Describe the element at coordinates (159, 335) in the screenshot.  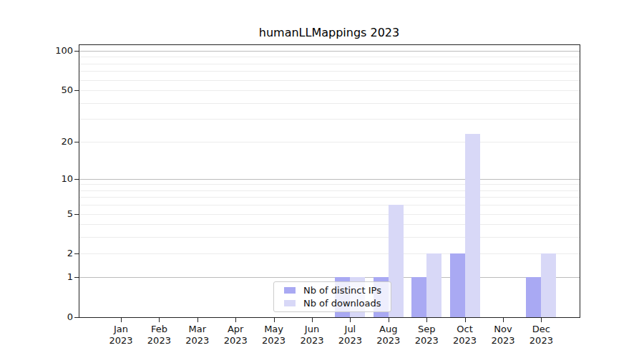
I see `x-tick-label: Feb2023` at that location.